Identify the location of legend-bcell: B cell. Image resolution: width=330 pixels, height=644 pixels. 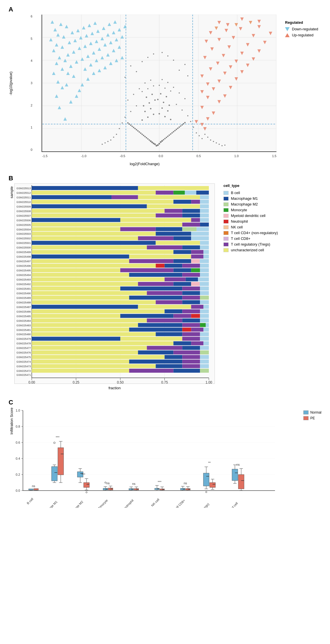
(251, 193).